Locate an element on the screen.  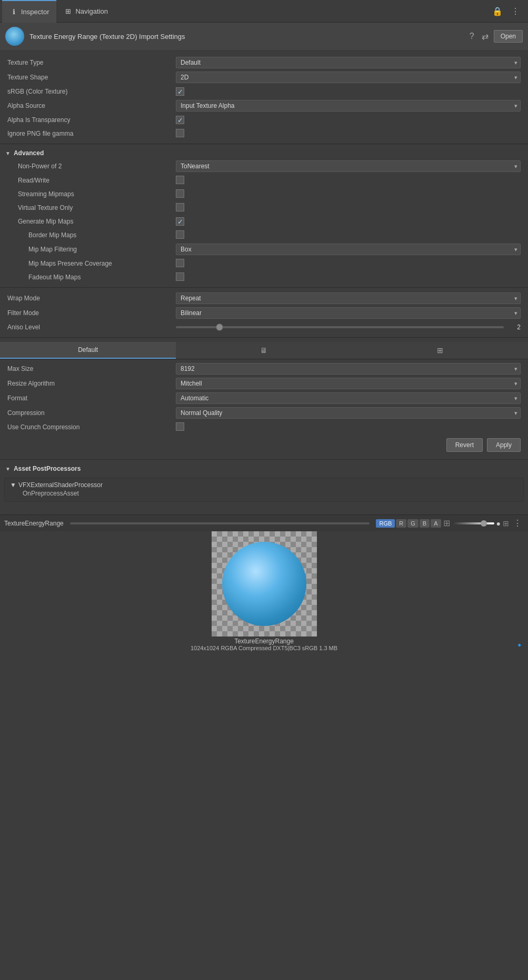
aniso-slider is located at coordinates (340, 327).